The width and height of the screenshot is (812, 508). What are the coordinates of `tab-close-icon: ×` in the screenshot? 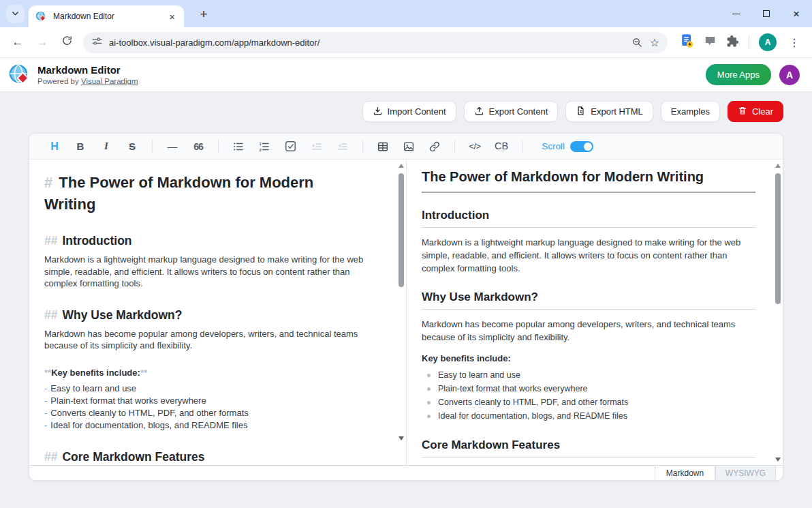 It's located at (172, 16).